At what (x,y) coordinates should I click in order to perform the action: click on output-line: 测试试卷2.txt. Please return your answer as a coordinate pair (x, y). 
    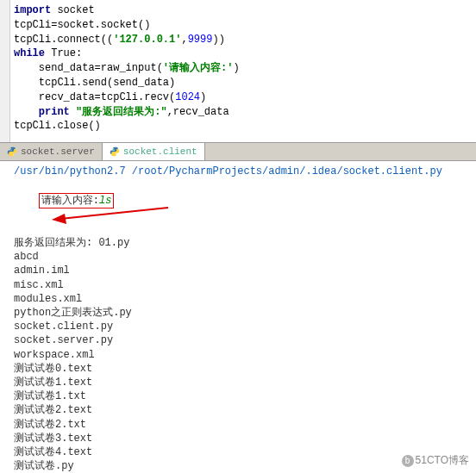
    Looking at the image, I should click on (241, 425).